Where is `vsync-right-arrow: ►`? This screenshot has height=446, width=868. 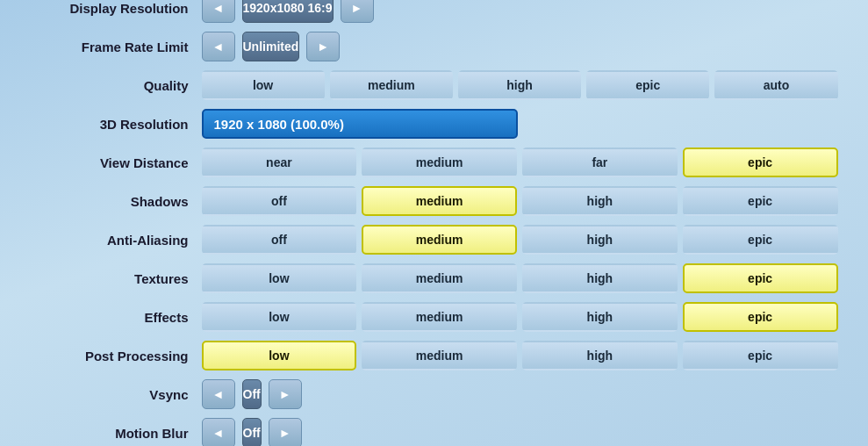
vsync-right-arrow: ► is located at coordinates (285, 394).